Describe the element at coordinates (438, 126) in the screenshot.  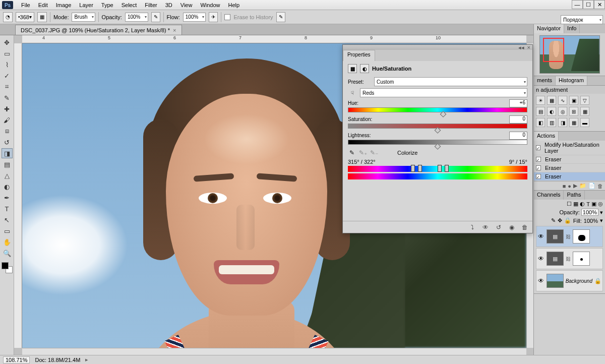
I see `saturation-slider` at that location.